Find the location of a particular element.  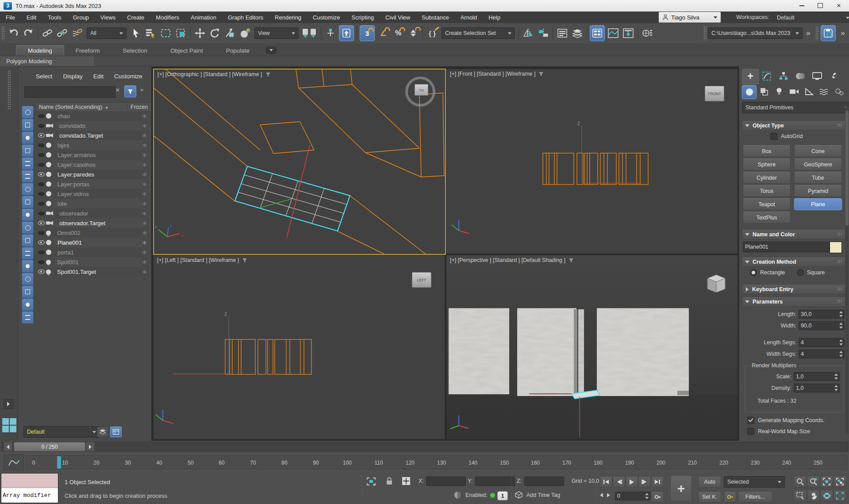

zoom-all-button is located at coordinates (813, 481).